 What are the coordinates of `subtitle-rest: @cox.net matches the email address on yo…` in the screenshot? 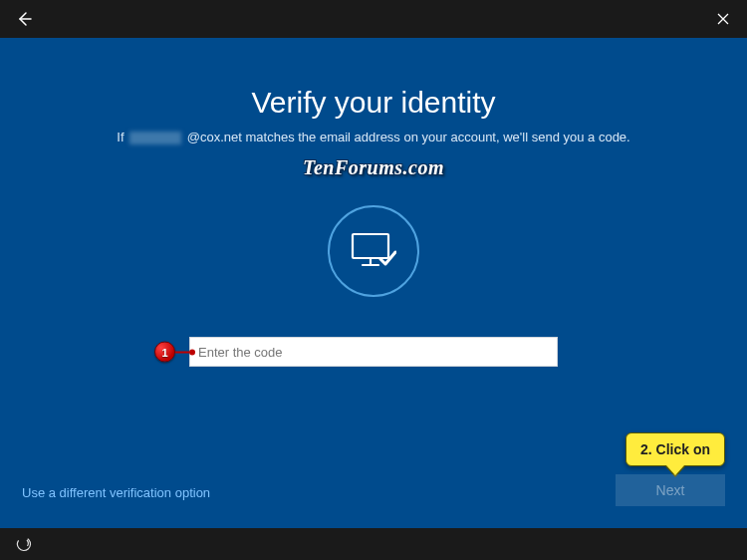 It's located at (408, 138).